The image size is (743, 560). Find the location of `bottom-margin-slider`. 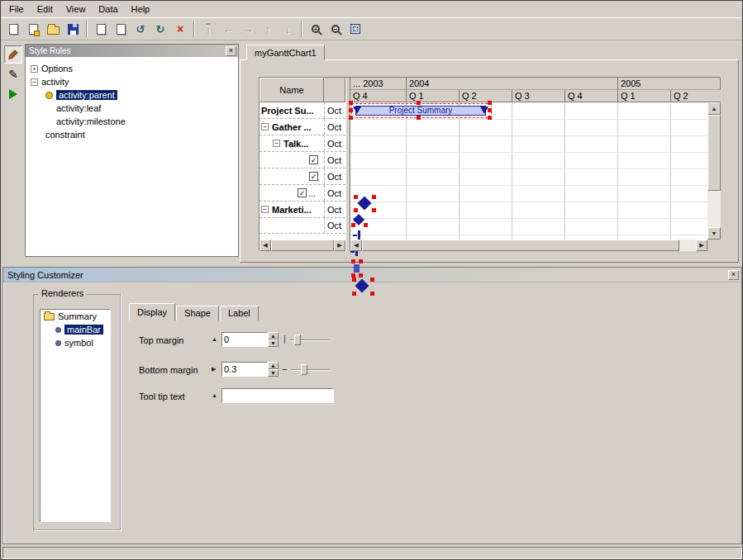

bottom-margin-slider is located at coordinates (310, 370).